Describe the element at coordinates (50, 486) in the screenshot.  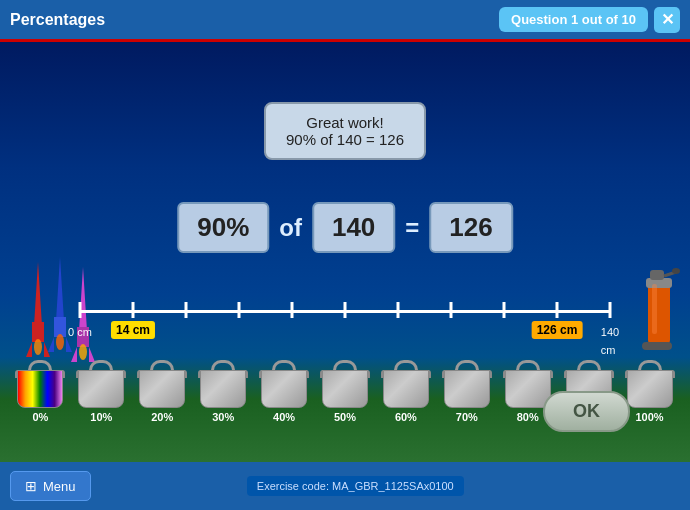
I see `menu-button: ⊞ Menu` at that location.